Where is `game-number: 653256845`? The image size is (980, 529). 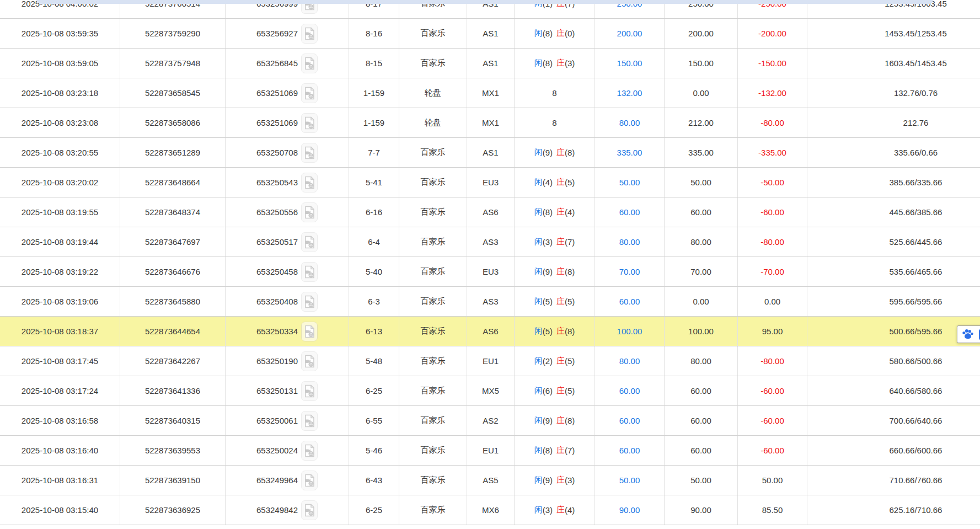 game-number: 653256845 is located at coordinates (277, 63).